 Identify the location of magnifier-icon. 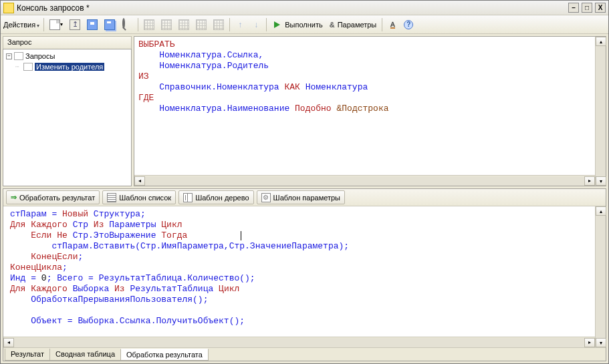
(124, 23).